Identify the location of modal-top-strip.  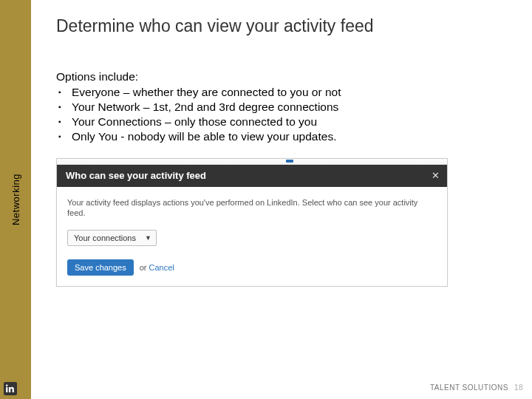
(252, 162).